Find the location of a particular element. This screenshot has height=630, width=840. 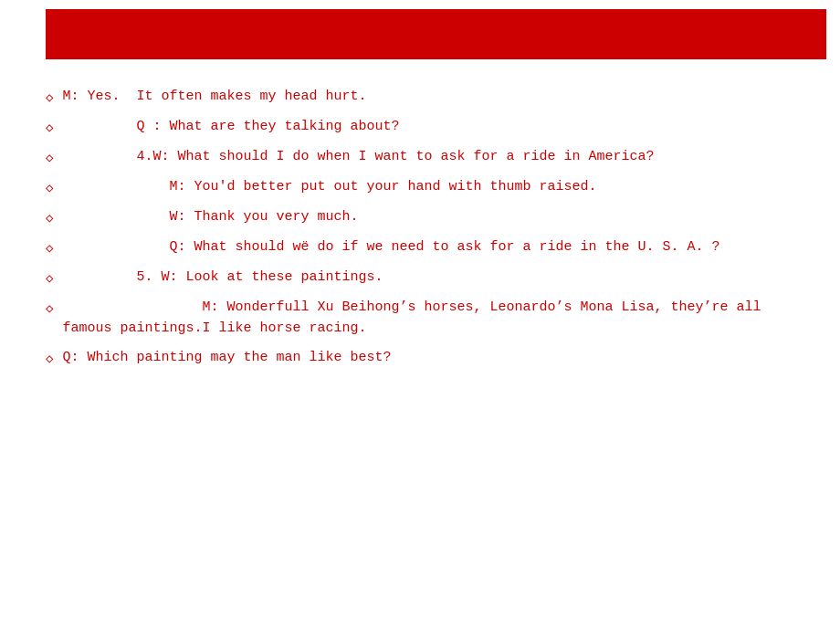

list-item: ◇ 4.W: What should I do when I want to a… is located at coordinates (420, 157).